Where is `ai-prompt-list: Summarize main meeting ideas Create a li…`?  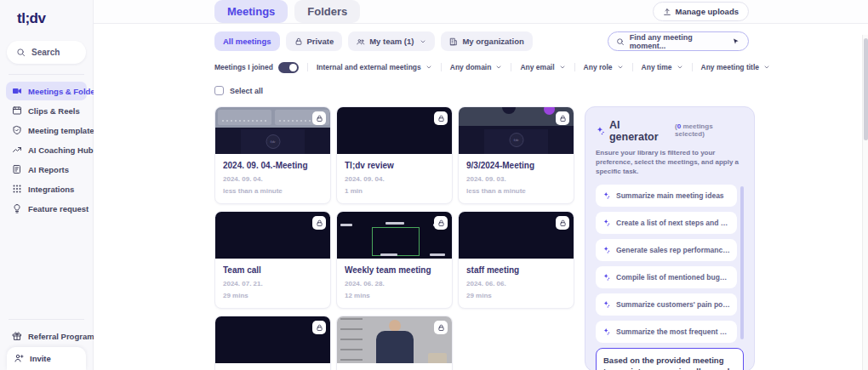
ai-prompt-list: Summarize main meeting ideas Create a li… is located at coordinates (670, 264).